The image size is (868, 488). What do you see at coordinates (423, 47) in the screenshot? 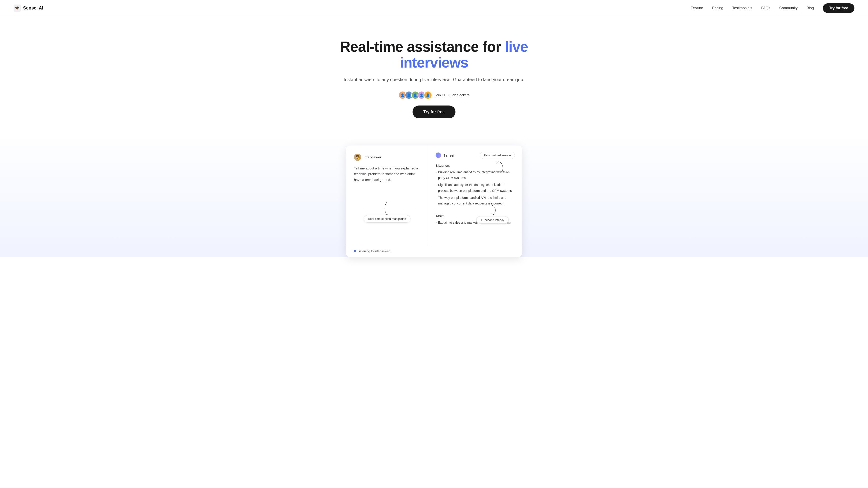
I see `hero-title-static: Real-time assistance for` at bounding box center [423, 47].